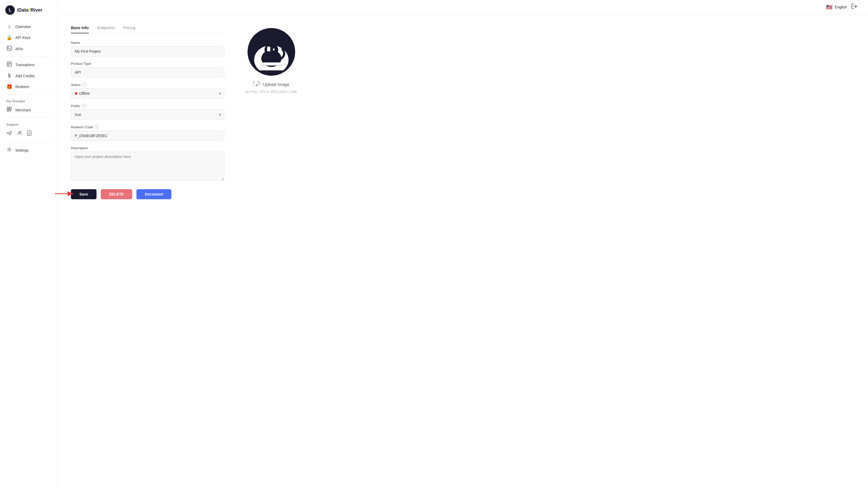  I want to click on upload-label: Upload Image, so click(276, 85).